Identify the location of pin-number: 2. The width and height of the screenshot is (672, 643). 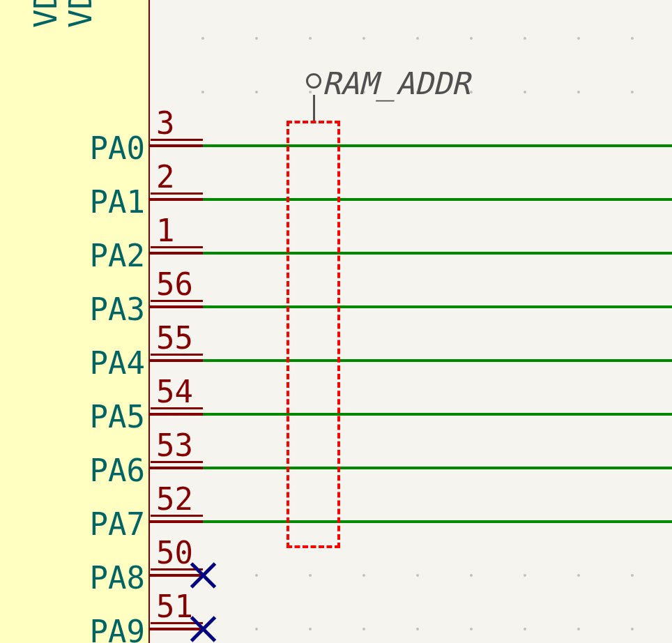
(166, 177).